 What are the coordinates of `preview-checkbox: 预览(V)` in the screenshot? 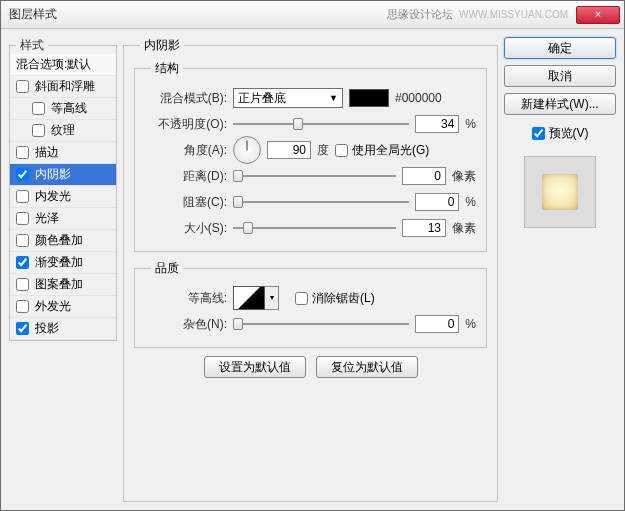 It's located at (560, 134).